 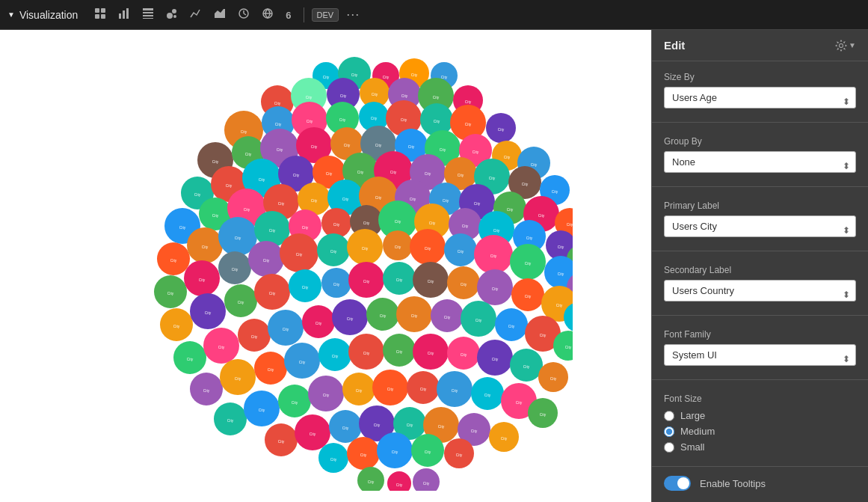 I want to click on primary-label-wrapper: Users City Users Country None, so click(x=760, y=230).